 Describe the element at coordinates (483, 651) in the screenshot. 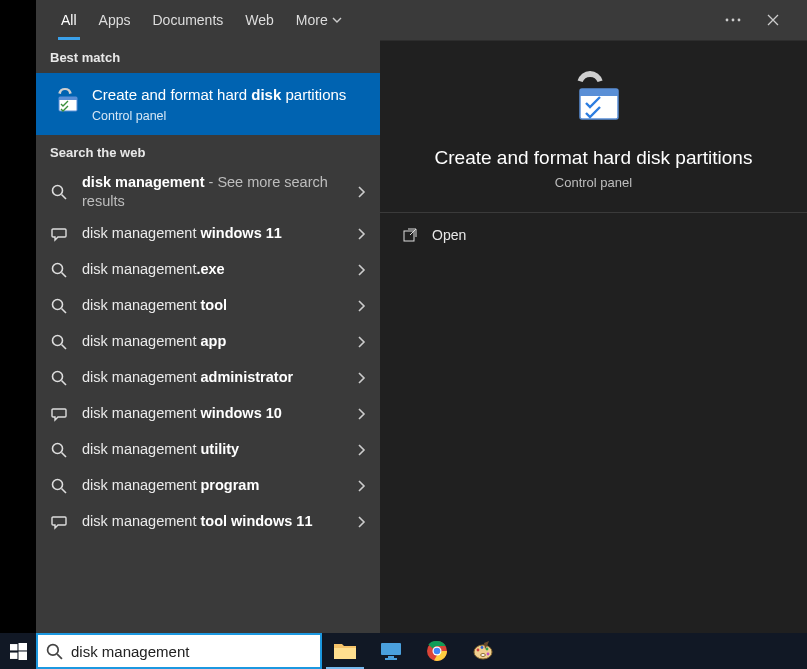

I see `task-paint` at that location.